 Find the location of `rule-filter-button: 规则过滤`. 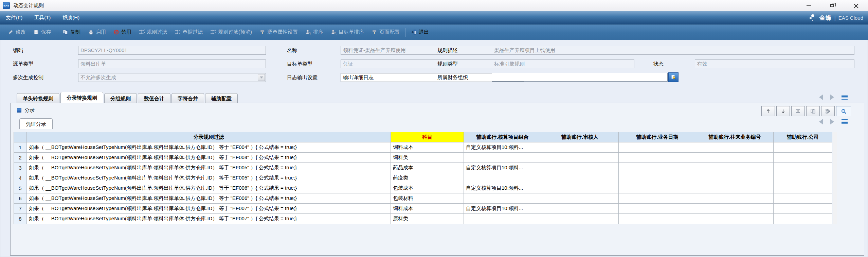

rule-filter-button: 规则过滤 is located at coordinates (153, 32).